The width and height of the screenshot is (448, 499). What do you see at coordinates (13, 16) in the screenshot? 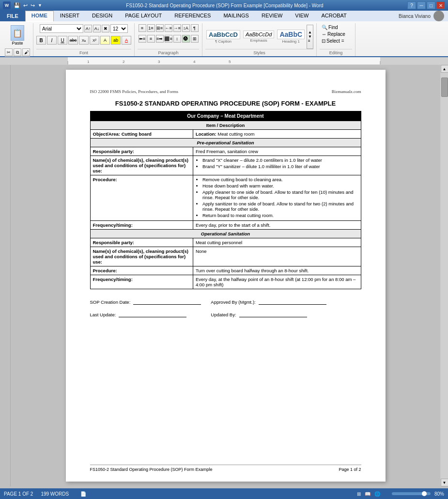
I see `file-menu: FILE` at bounding box center [13, 16].